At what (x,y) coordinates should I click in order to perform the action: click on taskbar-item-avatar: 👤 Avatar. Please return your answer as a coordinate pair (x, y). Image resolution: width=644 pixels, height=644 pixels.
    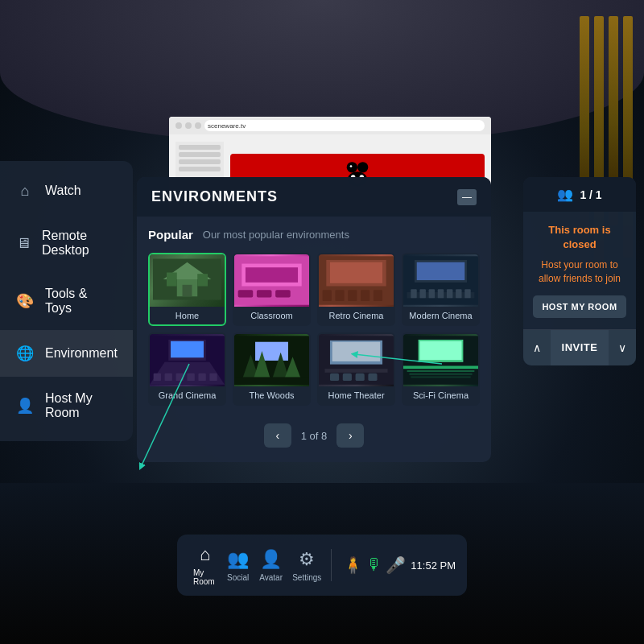
    Looking at the image, I should click on (270, 565).